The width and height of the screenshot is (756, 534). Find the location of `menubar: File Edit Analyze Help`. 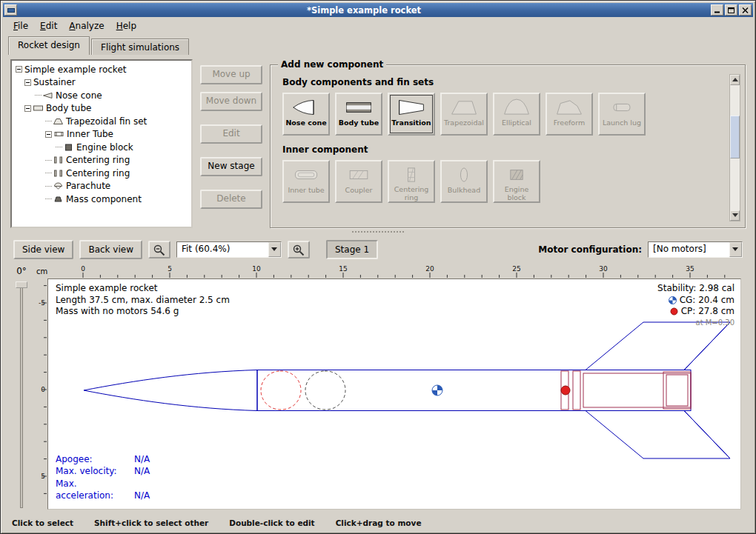

menubar: File Edit Analyze Help is located at coordinates (378, 25).